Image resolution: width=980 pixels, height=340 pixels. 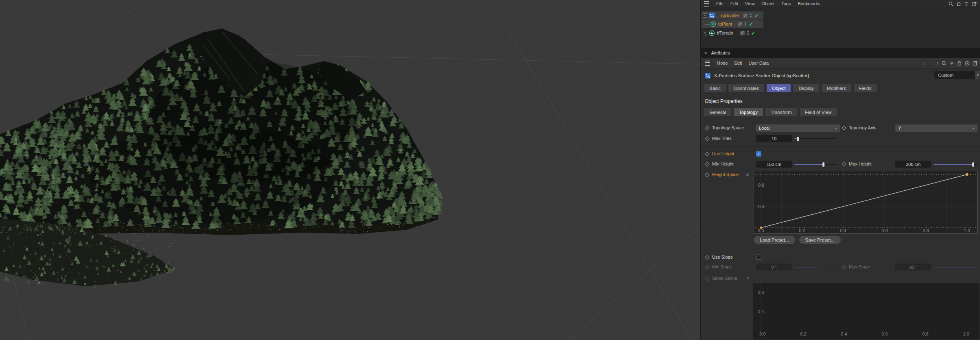 I want to click on field-label: Use Slope, so click(x=722, y=257).